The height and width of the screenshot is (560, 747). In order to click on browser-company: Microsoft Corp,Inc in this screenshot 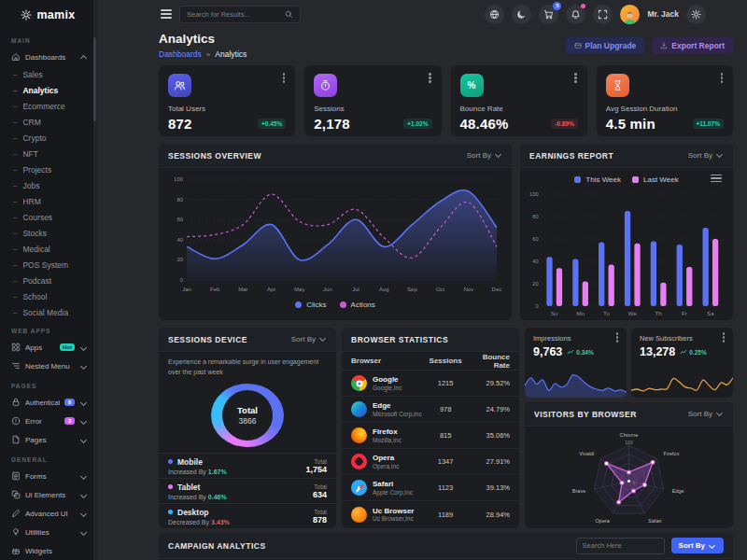, I will do `click(398, 414)`.